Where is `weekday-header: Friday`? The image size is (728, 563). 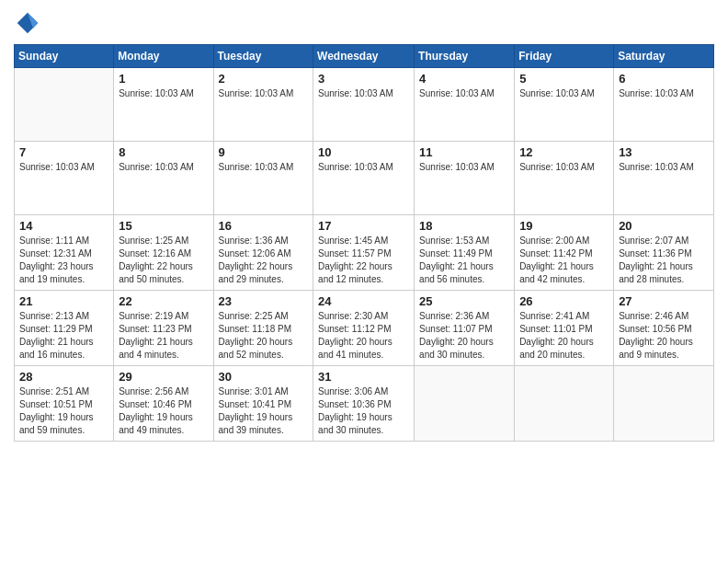
weekday-header: Friday is located at coordinates (564, 57).